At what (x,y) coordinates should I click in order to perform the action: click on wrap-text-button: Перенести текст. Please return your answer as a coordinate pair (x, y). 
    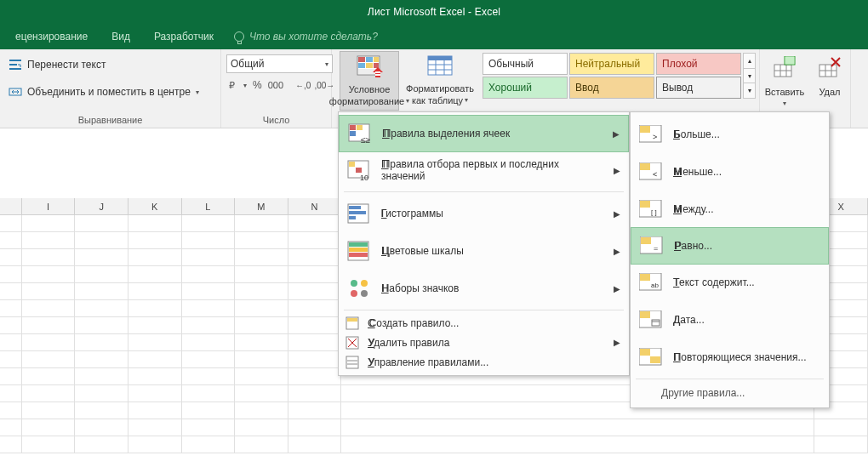
    Looking at the image, I should click on (57, 65).